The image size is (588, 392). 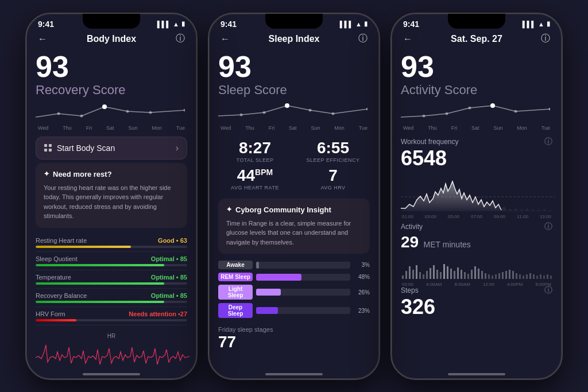 I want to click on activity-label: Activity, so click(x=412, y=227).